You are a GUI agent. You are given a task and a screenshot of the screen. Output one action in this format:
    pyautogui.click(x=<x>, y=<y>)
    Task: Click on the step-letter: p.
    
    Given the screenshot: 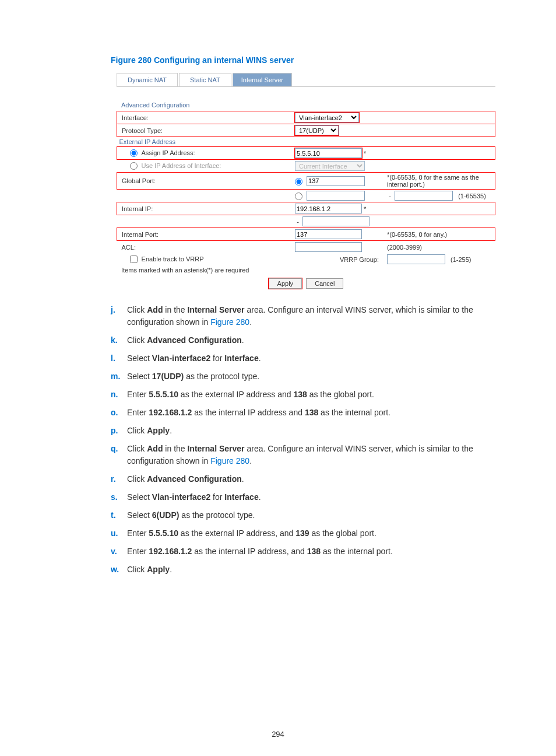 What is the action you would take?
    pyautogui.click(x=119, y=430)
    